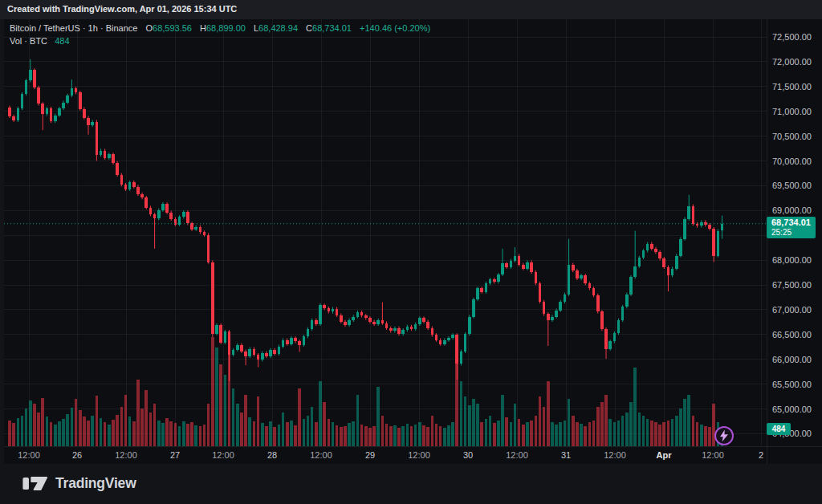 The width and height of the screenshot is (822, 504). What do you see at coordinates (791, 62) in the screenshot?
I see `price-axis-label: 72,000.00` at bounding box center [791, 62].